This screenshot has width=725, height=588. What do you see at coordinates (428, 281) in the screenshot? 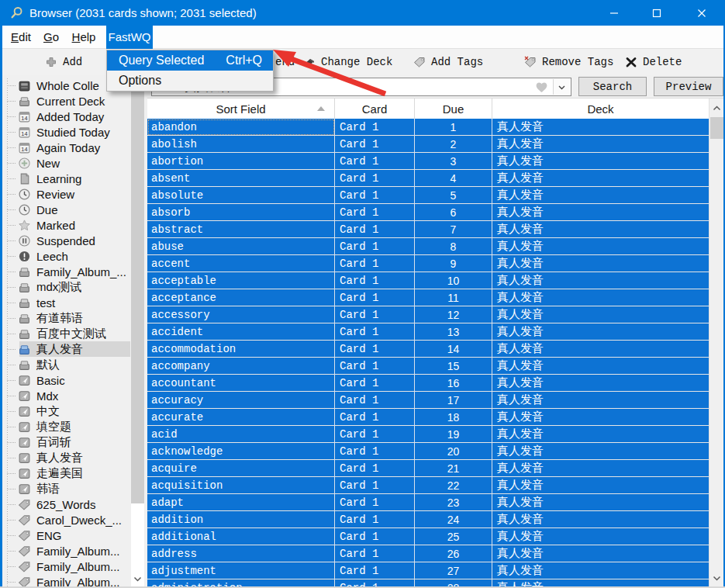
I see `table-row: acceptableCard 110真人发音` at bounding box center [428, 281].